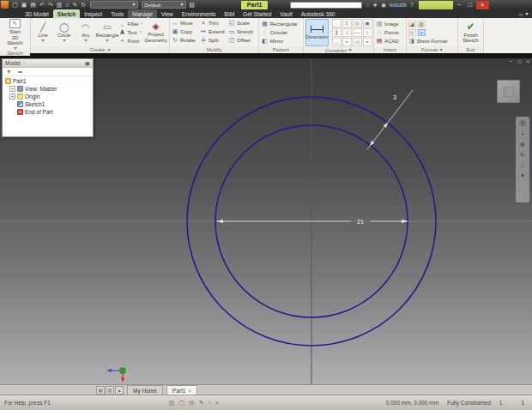 Image resolution: width=532 pixels, height=410 pixels. Describe the element at coordinates (48, 63) in the screenshot. I see `browser-header: Model ▣` at that location.